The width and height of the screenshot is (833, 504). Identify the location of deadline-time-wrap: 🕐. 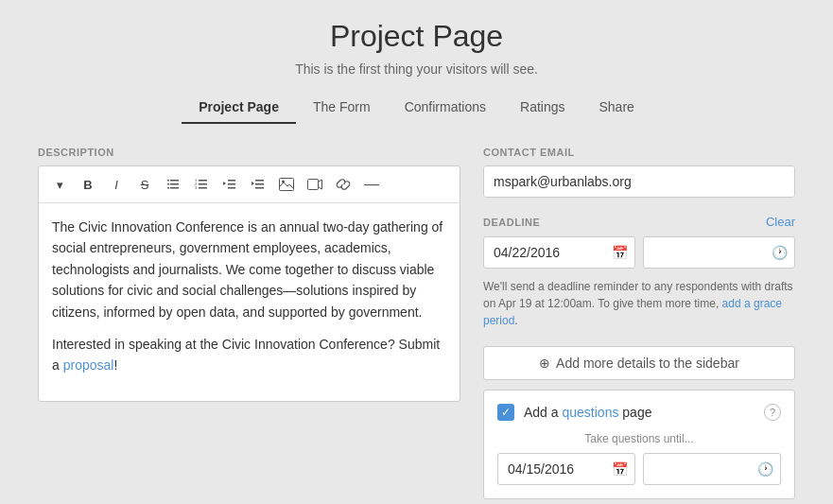
(719, 252).